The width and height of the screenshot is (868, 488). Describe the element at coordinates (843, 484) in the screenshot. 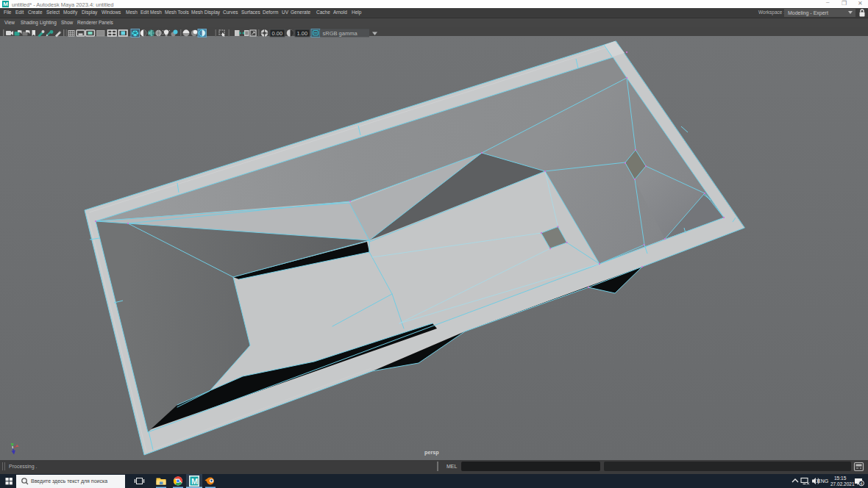

I see `svg-text: 27.02.2021` at that location.